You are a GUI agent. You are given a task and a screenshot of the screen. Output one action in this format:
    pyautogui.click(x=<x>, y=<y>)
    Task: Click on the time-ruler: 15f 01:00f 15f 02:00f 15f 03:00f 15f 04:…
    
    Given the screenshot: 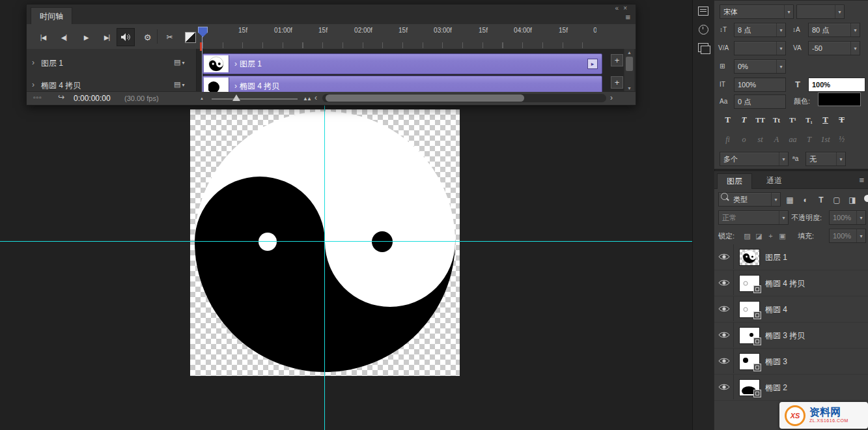 What is the action you would take?
    pyautogui.click(x=396, y=36)
    